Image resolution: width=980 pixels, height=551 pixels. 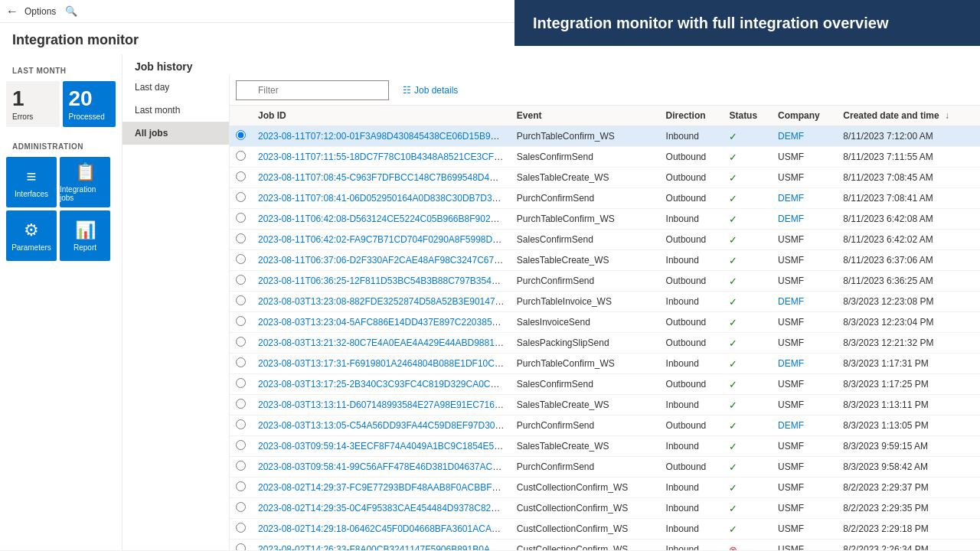 I want to click on table-row: 2023-08-11T07:08:41-06D052950164A0D838C3…, so click(x=605, y=199).